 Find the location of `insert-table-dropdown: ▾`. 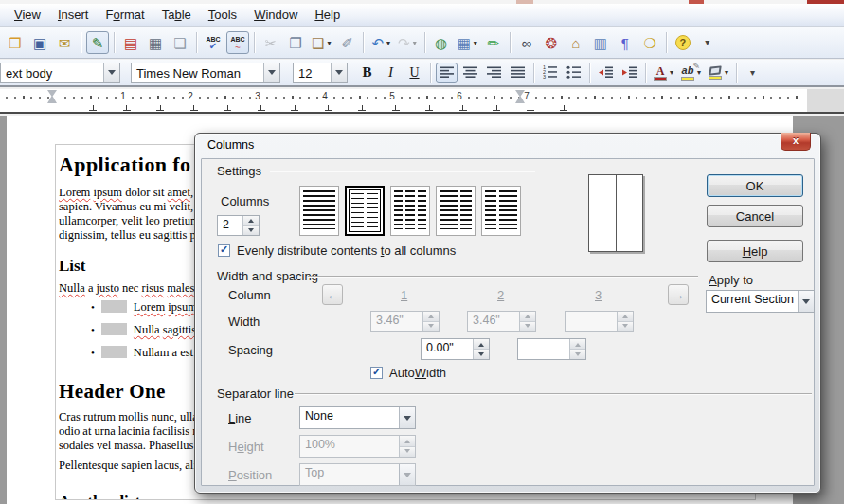

insert-table-dropdown: ▾ is located at coordinates (476, 44).